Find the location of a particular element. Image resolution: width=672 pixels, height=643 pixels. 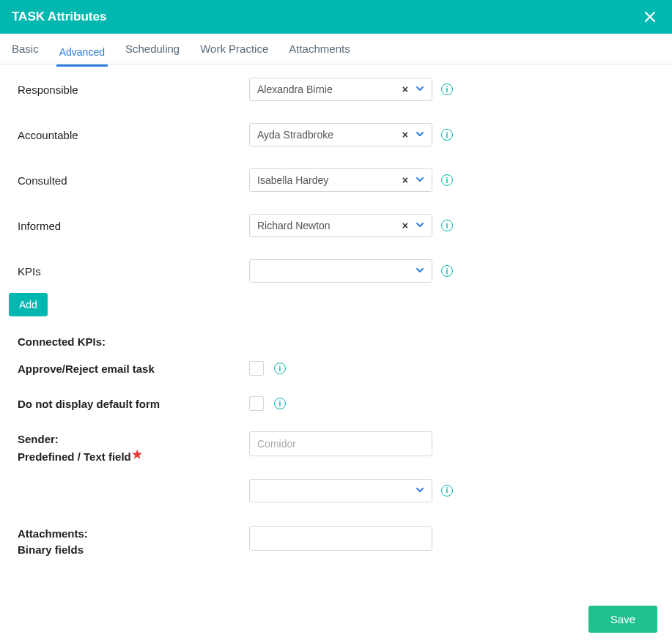

tab-bar: Basic Advanced Scheduling Work Practice … is located at coordinates (336, 49).